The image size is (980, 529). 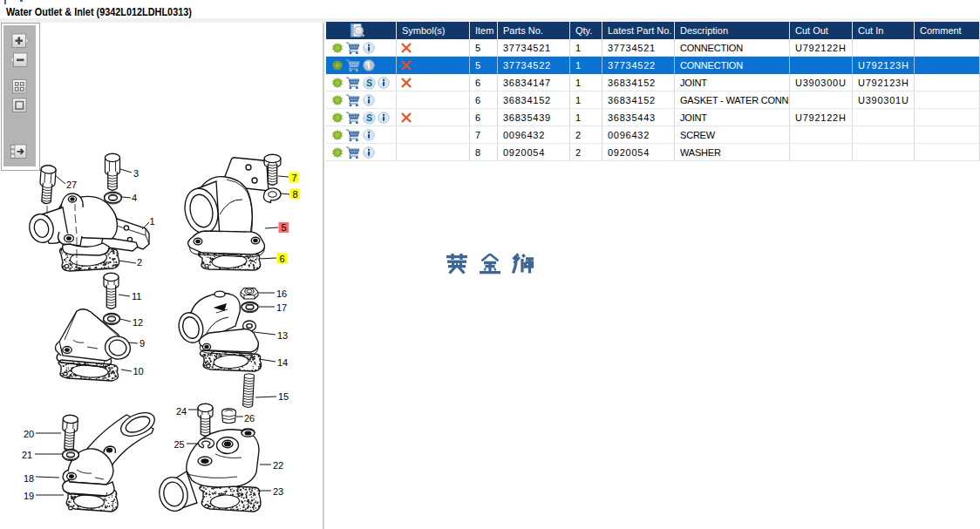 I want to click on svg-text: 27, so click(x=71, y=185).